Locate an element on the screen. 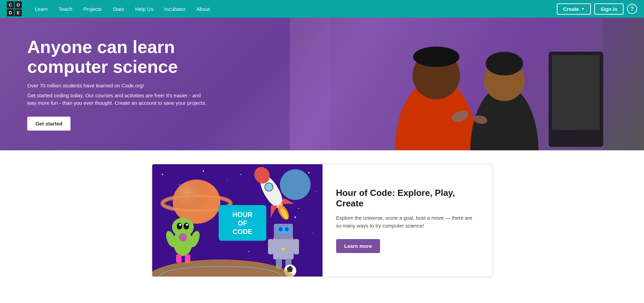 The image size is (644, 303). nav-links: Learn Teach Projects Stats Help Us Incub… is located at coordinates (294, 9).